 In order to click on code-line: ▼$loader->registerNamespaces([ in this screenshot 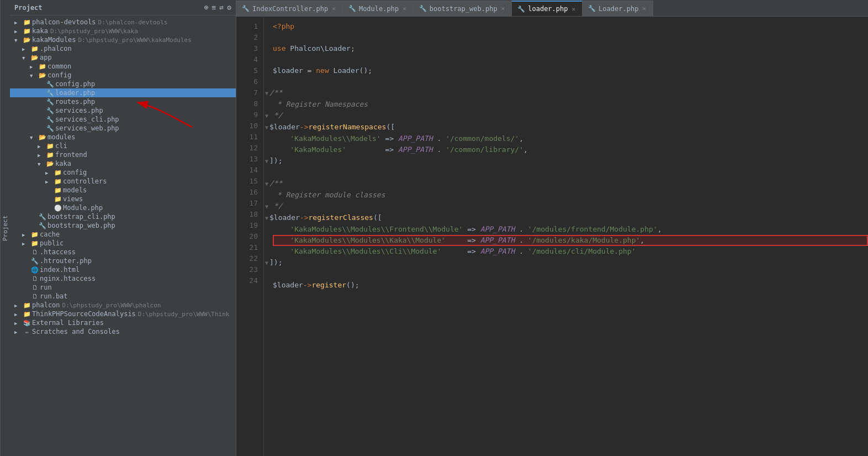, I will do `click(570, 127)`.